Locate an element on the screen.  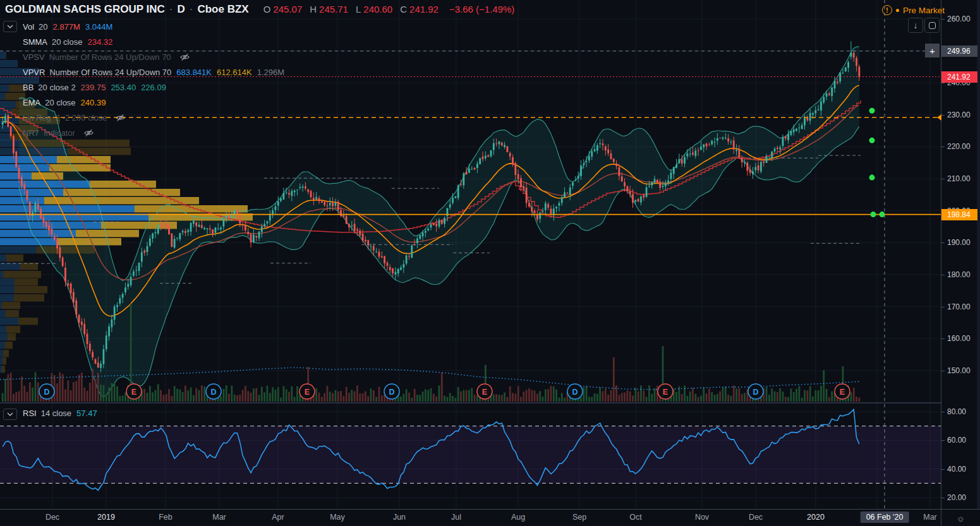
maximize-icon is located at coordinates (933, 25).